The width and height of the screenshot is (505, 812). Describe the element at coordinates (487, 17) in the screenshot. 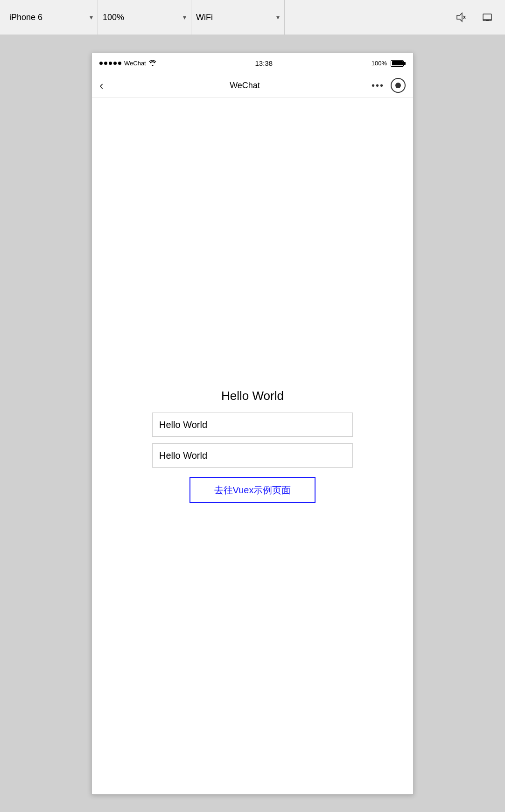

I see `screen-button` at that location.